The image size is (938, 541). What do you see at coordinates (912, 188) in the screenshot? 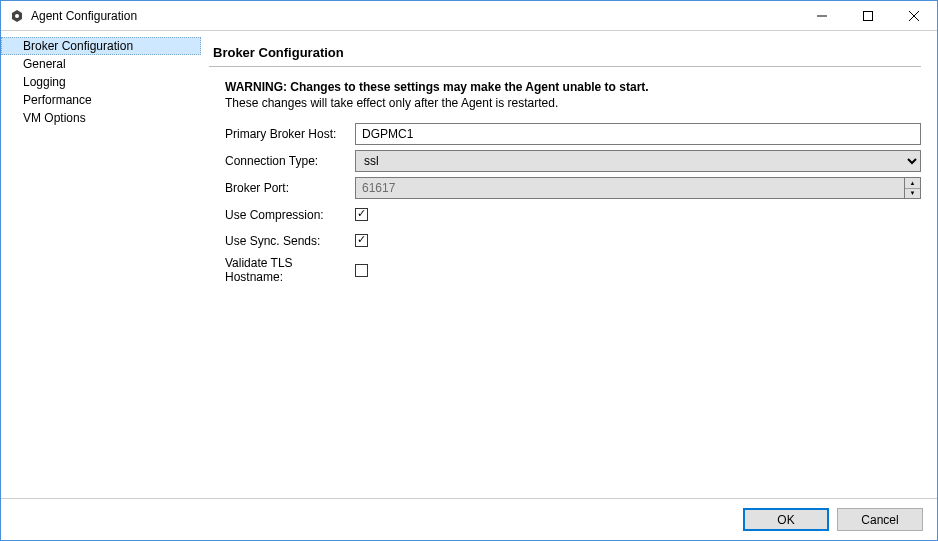
I see `broker-port-spinner: ▲ ▼` at bounding box center [912, 188].